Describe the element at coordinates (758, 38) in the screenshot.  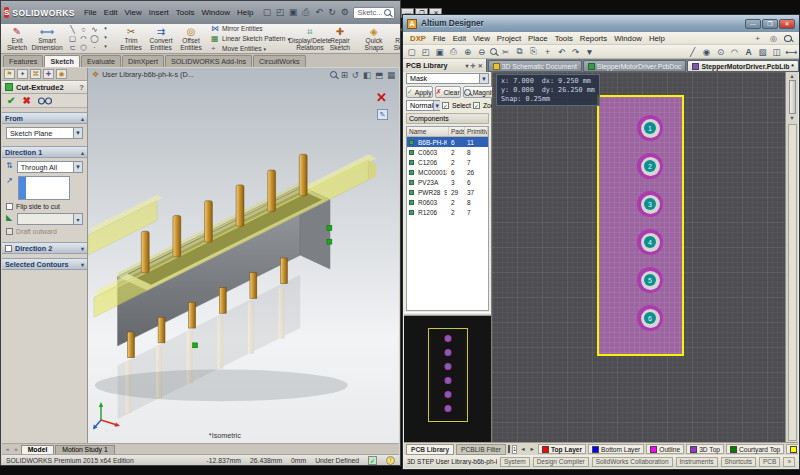
I see `plus-icon: +` at that location.